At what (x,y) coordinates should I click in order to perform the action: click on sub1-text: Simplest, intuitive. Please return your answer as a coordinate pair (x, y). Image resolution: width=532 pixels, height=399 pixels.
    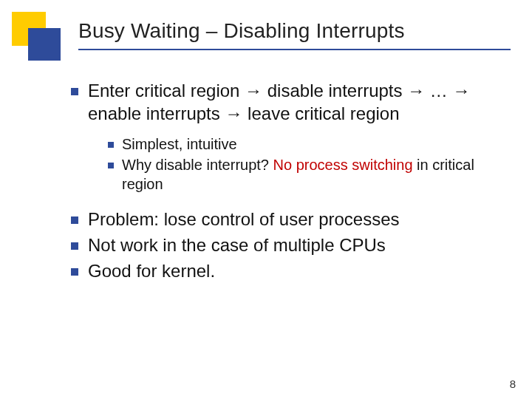
    Looking at the image, I should click on (180, 145).